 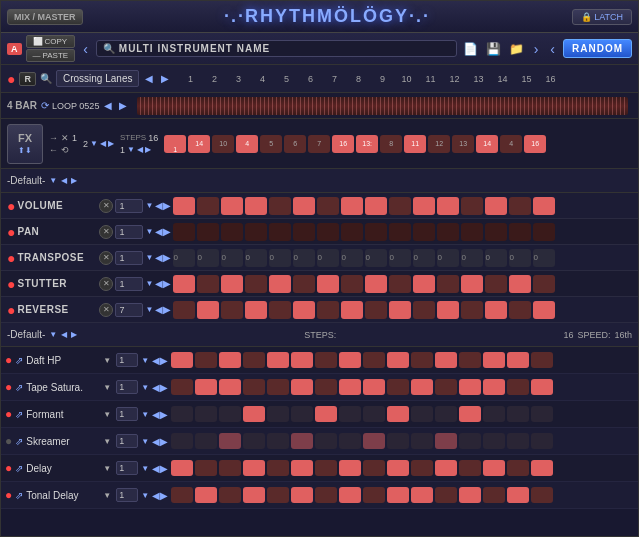 I want to click on fo-c10, so click(x=398, y=414).